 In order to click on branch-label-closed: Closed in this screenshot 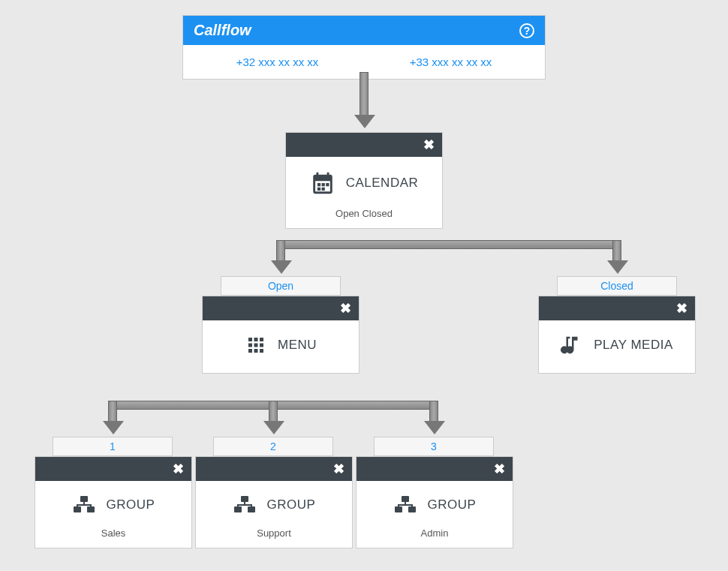, I will do `click(617, 286)`.